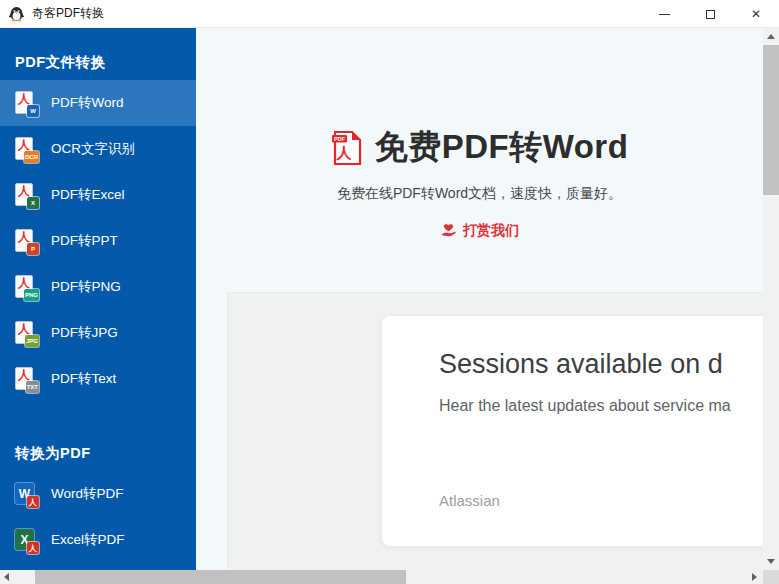 Image resolution: width=779 pixels, height=584 pixels. Describe the element at coordinates (448, 231) in the screenshot. I see `heart-in-hand-icon` at that location.